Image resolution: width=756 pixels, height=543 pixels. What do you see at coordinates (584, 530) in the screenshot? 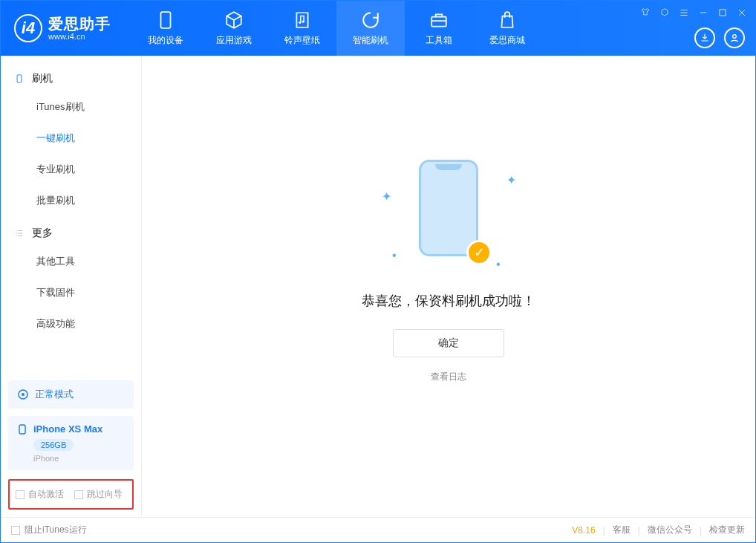
I see `version-label: V8.16` at bounding box center [584, 530].